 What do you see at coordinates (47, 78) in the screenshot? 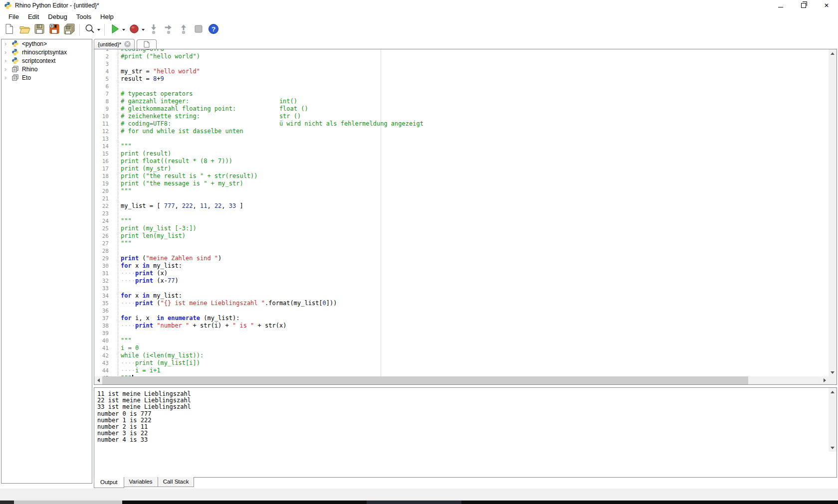
I see `sidebar-item-eto: ›Eto` at bounding box center [47, 78].